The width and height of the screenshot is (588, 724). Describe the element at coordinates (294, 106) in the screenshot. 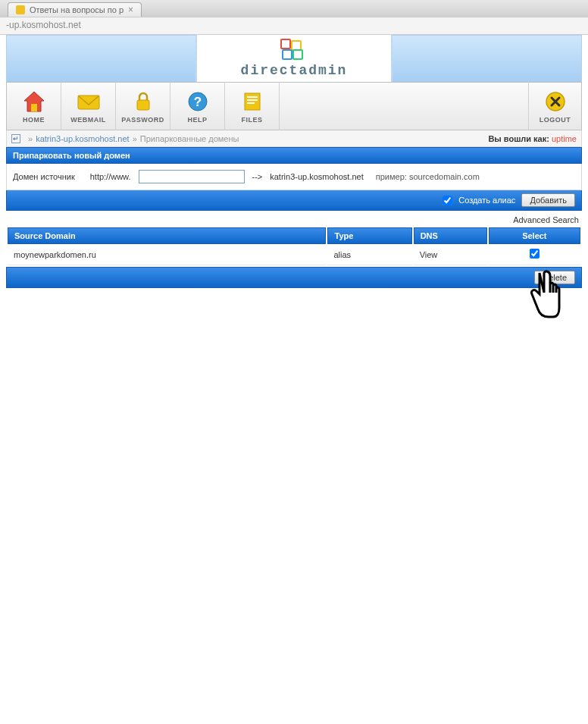

I see `nav-bar: HOME WEBMAIL PASSWORD ? HELP FILES` at that location.